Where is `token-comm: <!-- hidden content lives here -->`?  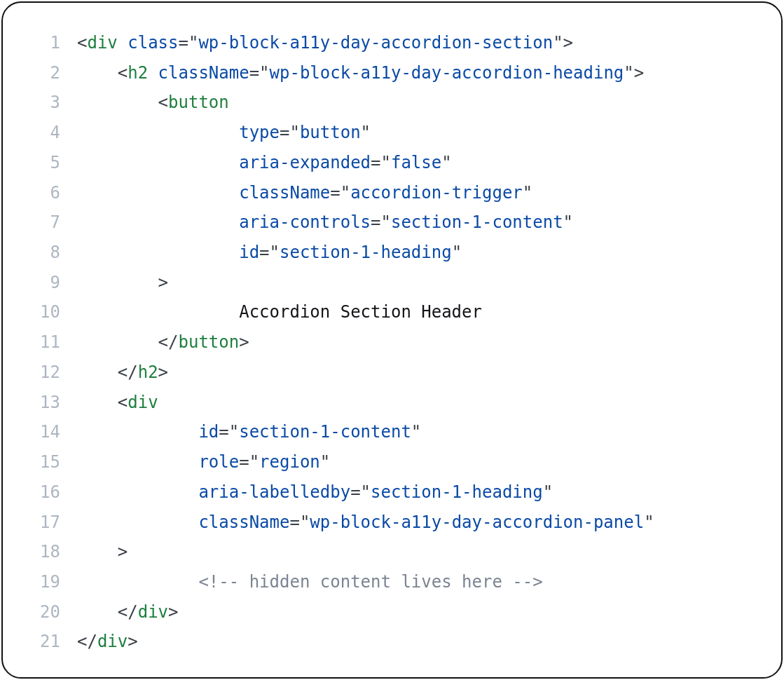 token-comm: <!-- hidden content lives here --> is located at coordinates (370, 582).